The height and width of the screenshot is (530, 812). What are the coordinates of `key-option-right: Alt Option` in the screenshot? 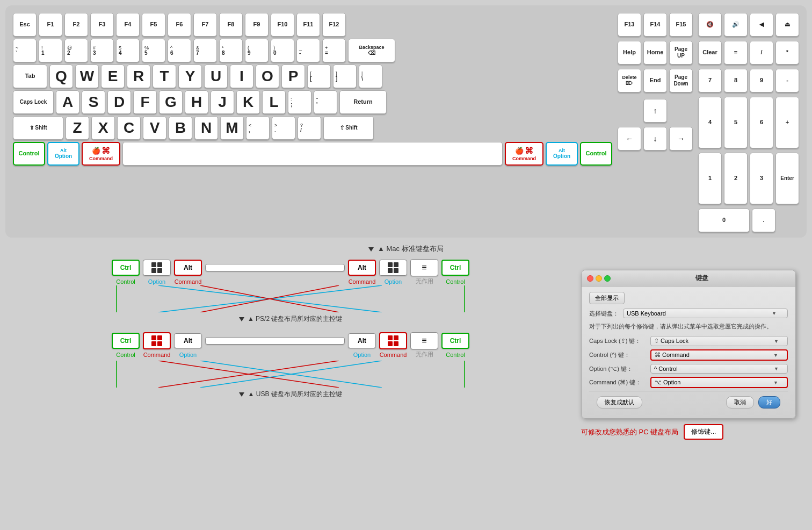 It's located at (562, 154).